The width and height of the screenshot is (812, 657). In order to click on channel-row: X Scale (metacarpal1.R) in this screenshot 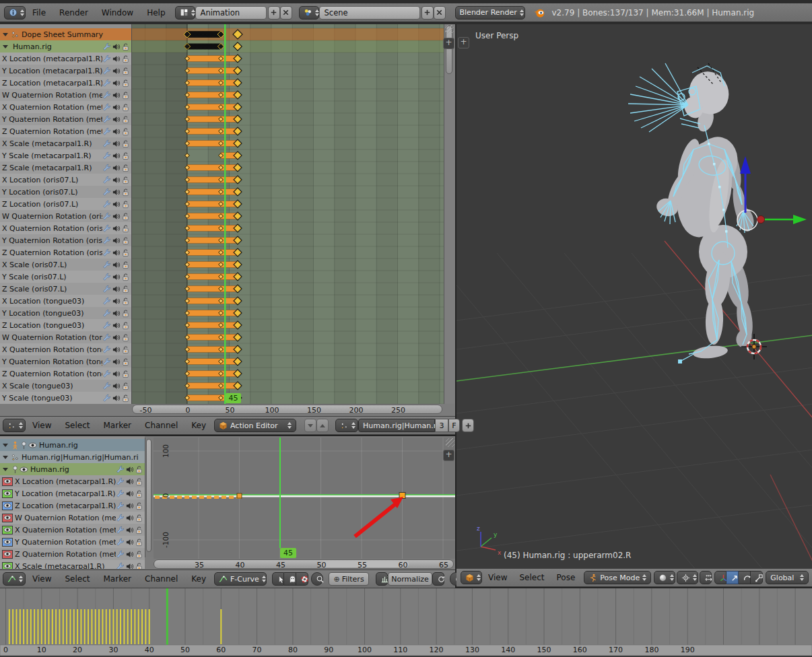, I will do `click(66, 143)`.